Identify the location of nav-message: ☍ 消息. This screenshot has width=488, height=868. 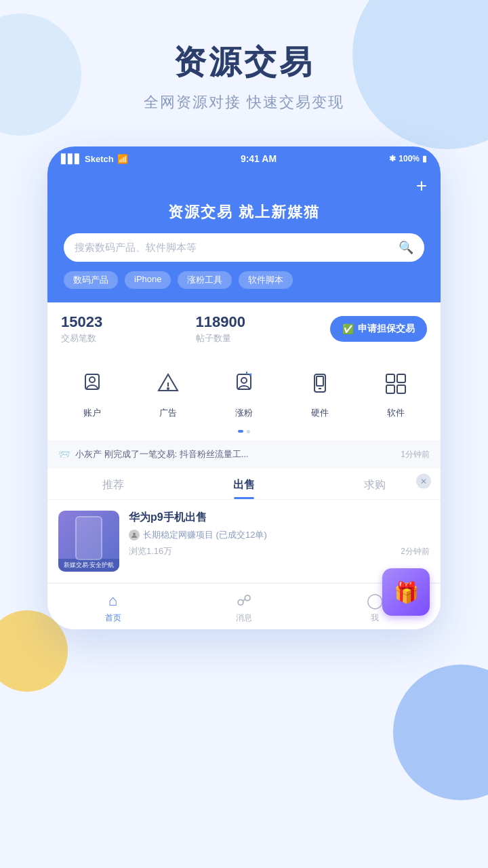
(244, 608).